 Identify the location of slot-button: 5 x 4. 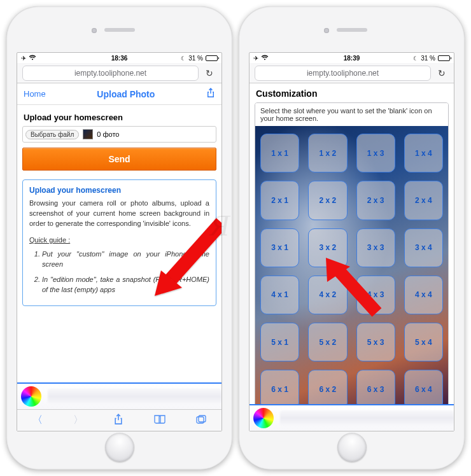
(424, 342).